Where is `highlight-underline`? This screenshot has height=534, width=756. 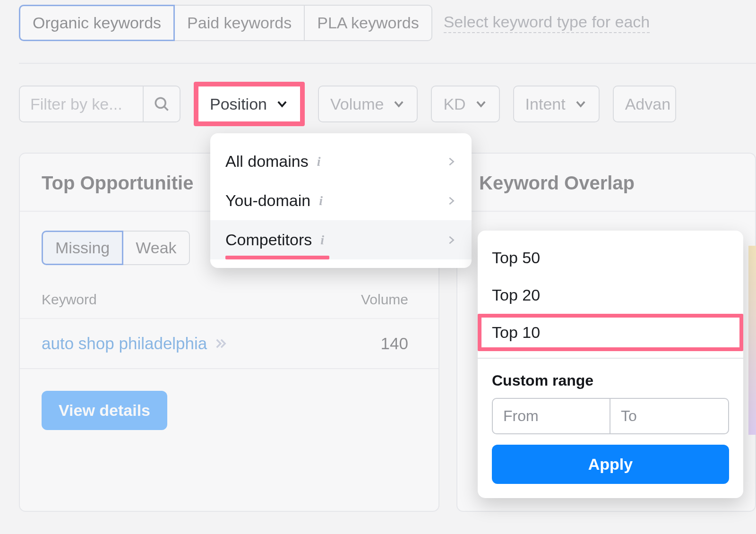 highlight-underline is located at coordinates (277, 258).